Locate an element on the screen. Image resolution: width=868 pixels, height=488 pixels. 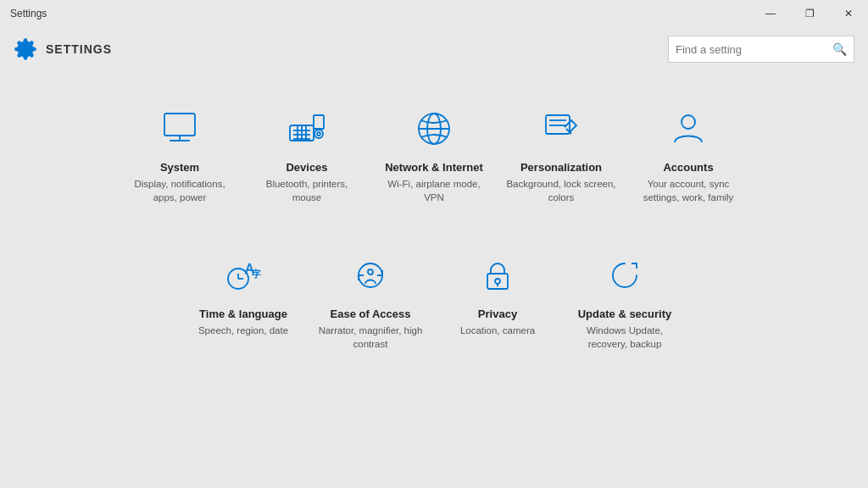
search-icon: 🔍 is located at coordinates (839, 49).